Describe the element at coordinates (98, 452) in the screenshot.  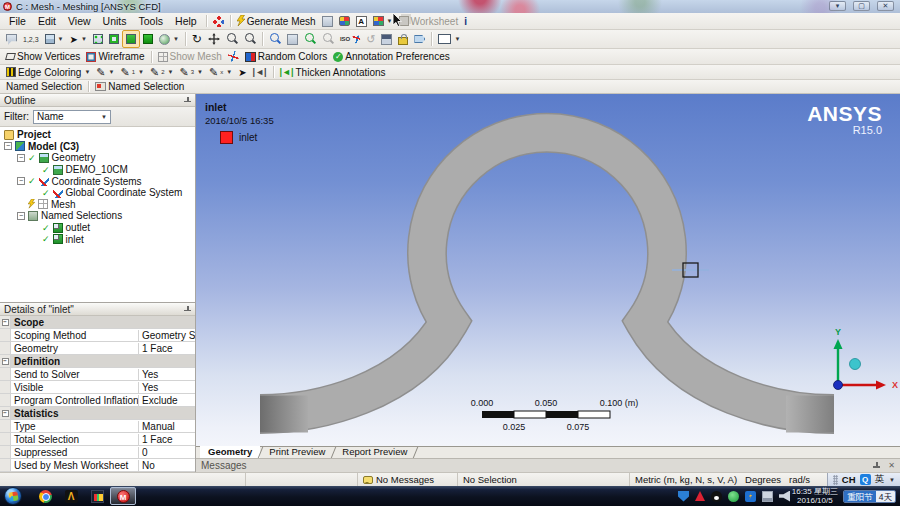
I see `details-row: Suppressed0` at that location.